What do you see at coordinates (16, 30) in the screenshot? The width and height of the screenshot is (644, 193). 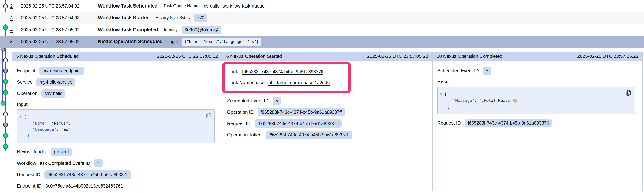 I see `event-number: 4` at bounding box center [16, 30].